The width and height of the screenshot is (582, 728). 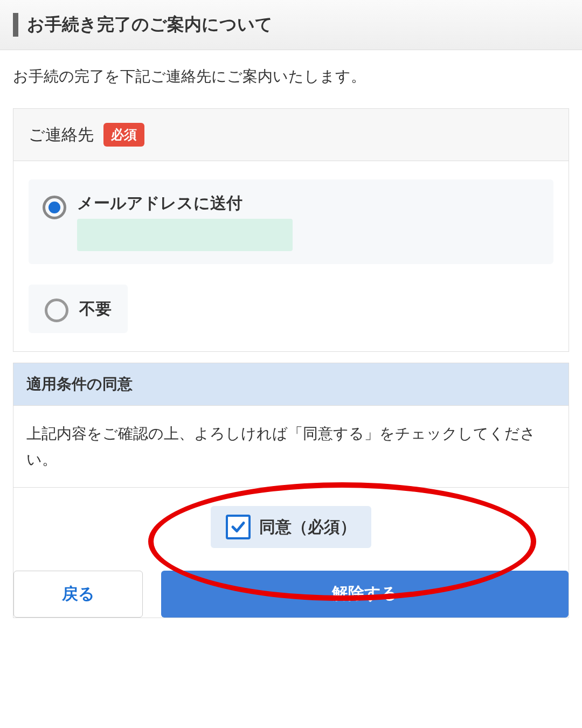 I want to click on check-icon, so click(x=238, y=527).